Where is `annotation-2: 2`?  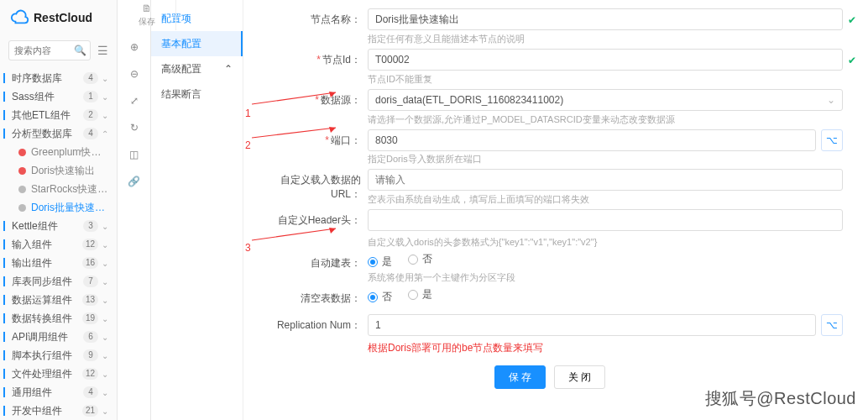
annotation-2: 2 is located at coordinates (248, 145).